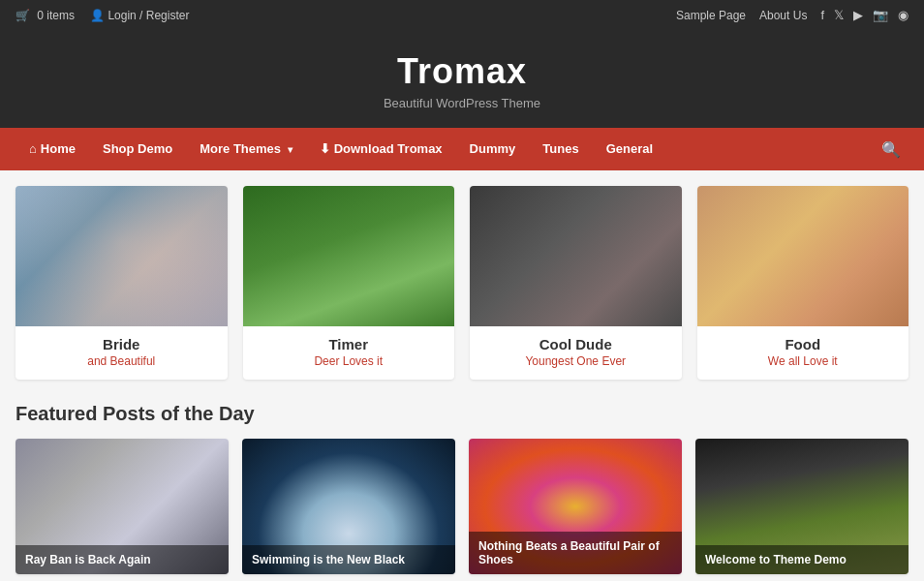 The image size is (924, 581). I want to click on nav-item-tunes: Tunes, so click(560, 149).